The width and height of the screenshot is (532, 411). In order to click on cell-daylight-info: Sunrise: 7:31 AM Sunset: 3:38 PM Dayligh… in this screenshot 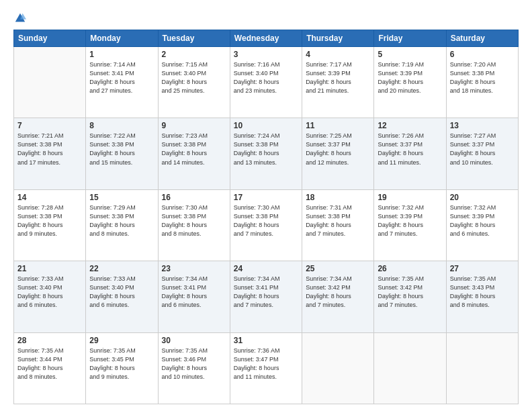, I will do `click(338, 221)`.